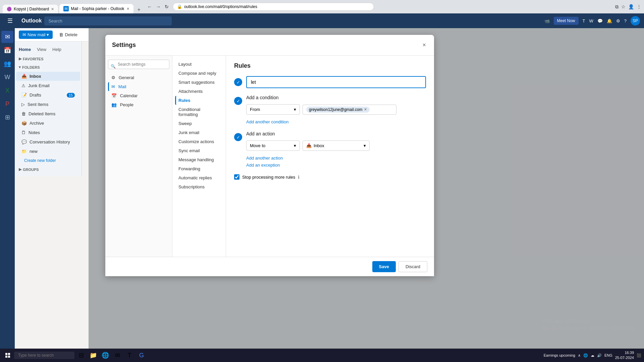 The image size is (644, 362). I want to click on dropdown-arrow-icon: ▾, so click(48, 35).